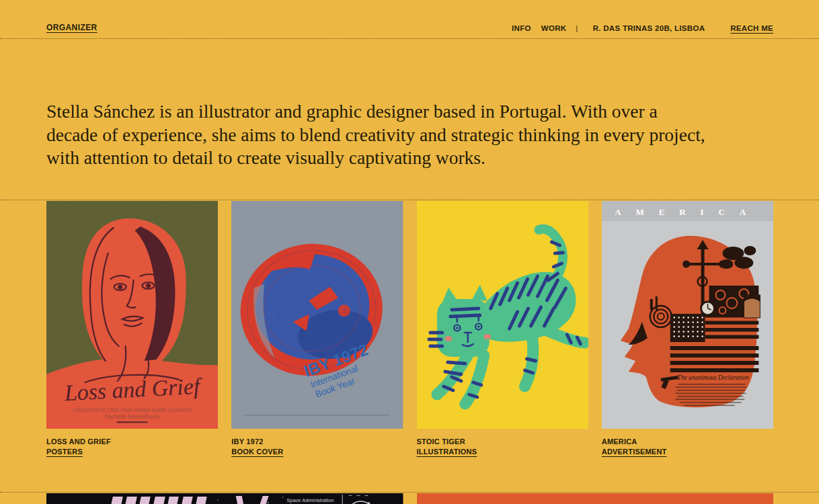  What do you see at coordinates (132, 314) in the screenshot?
I see `loss-and-grief-poster-illustration: Loss and Grief conducted by CMS chief me…` at bounding box center [132, 314].